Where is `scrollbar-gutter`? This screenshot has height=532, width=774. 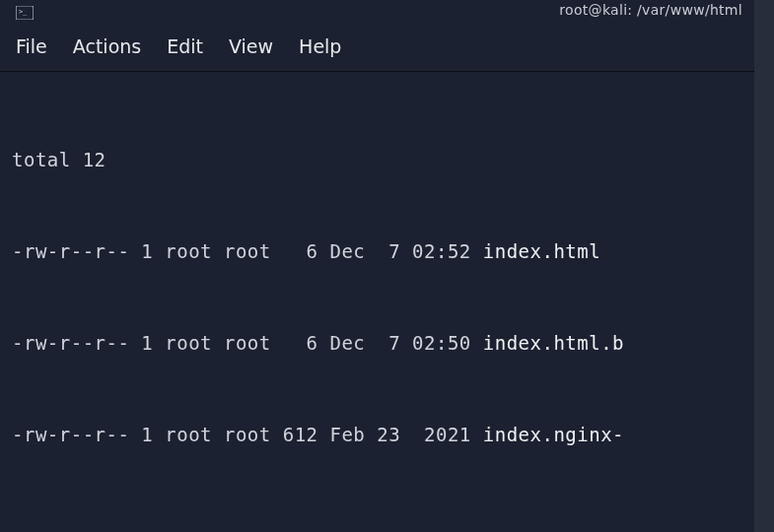
scrollbar-gutter is located at coordinates (764, 266).